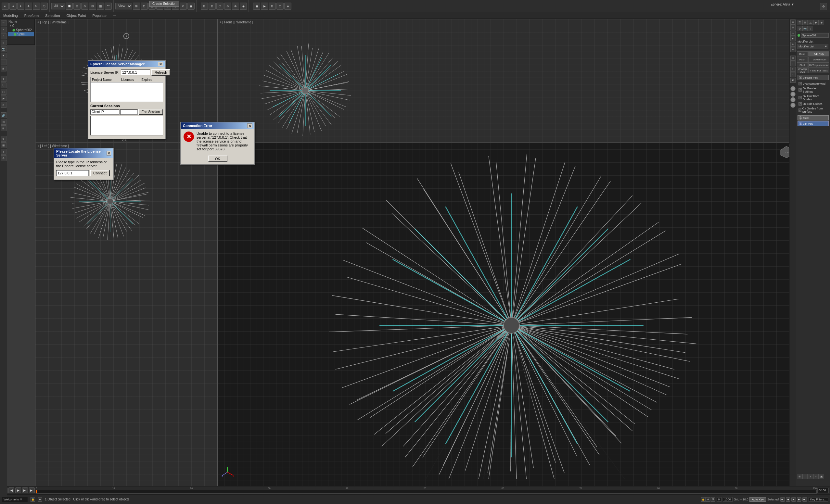 This screenshot has width=830, height=504. I want to click on timeline-bar, so click(426, 492).